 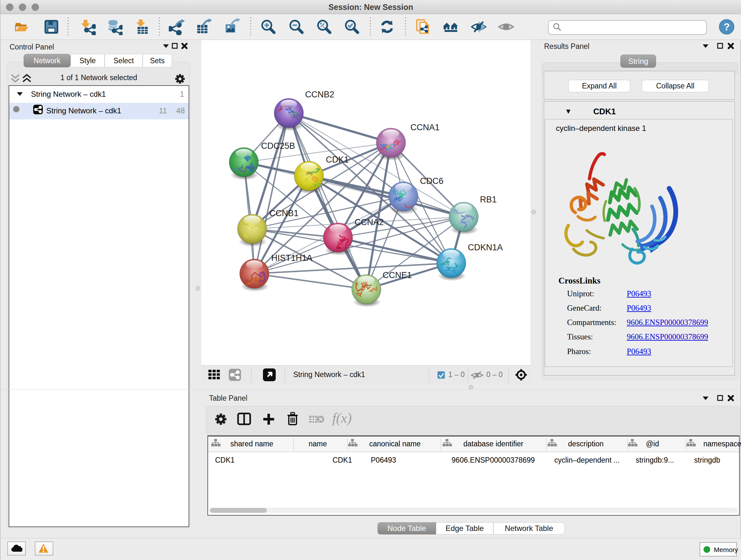 What do you see at coordinates (485, 247) in the screenshot?
I see `svg-text: CDKN1A` at bounding box center [485, 247].